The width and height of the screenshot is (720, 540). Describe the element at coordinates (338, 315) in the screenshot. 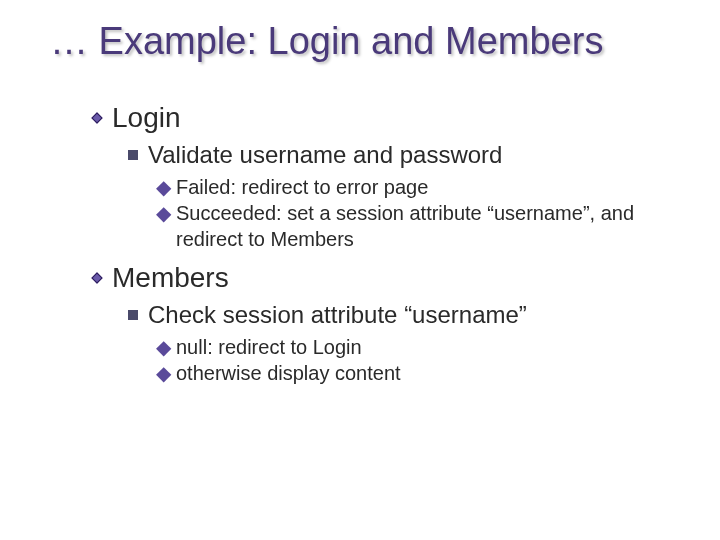

I see `level2-text: Check session attribute “username”` at that location.